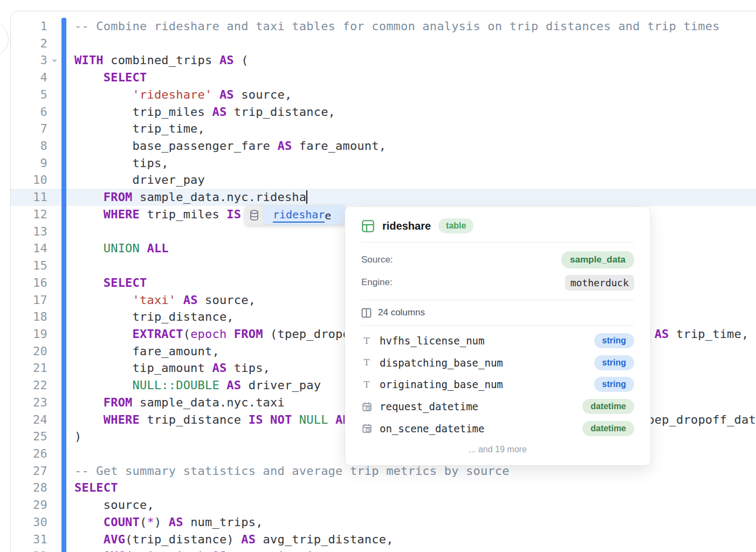 The image size is (756, 552). Describe the element at coordinates (29, 368) in the screenshot. I see `line-number: 21` at that location.